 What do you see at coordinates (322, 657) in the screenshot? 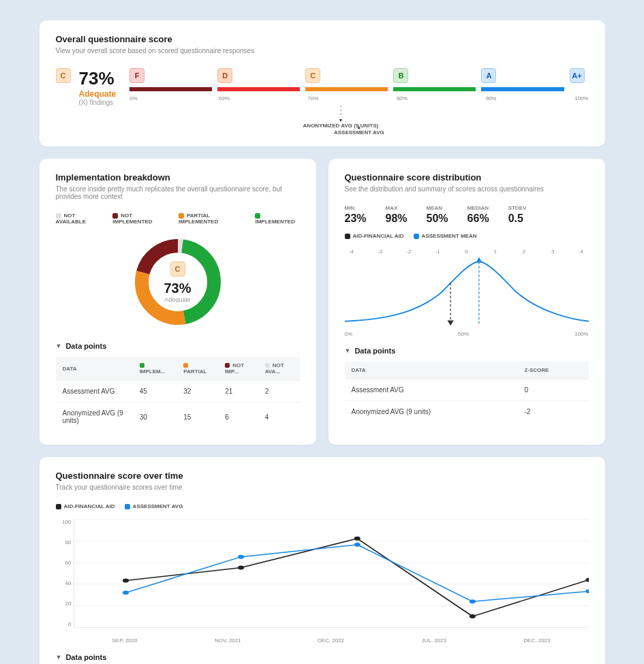
I see `time-datapoints-toggle: ▼ Data points` at bounding box center [322, 657].